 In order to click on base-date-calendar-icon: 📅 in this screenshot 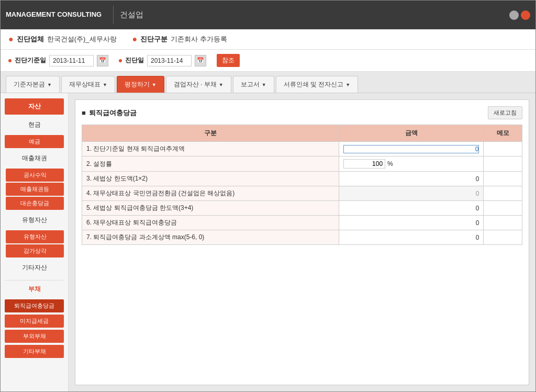, I will do `click(103, 61)`.